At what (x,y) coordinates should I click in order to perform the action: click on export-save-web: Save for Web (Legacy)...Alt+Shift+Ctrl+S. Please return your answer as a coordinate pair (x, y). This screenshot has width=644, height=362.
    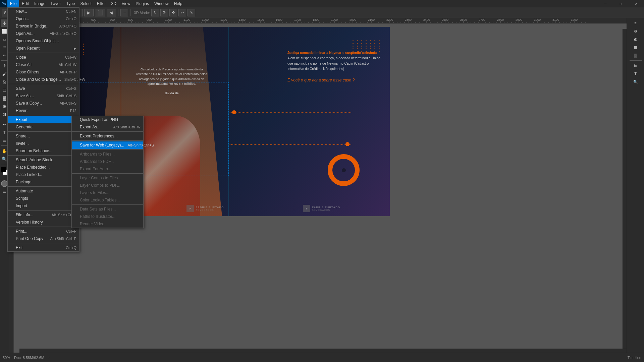
    Looking at the image, I should click on (107, 145).